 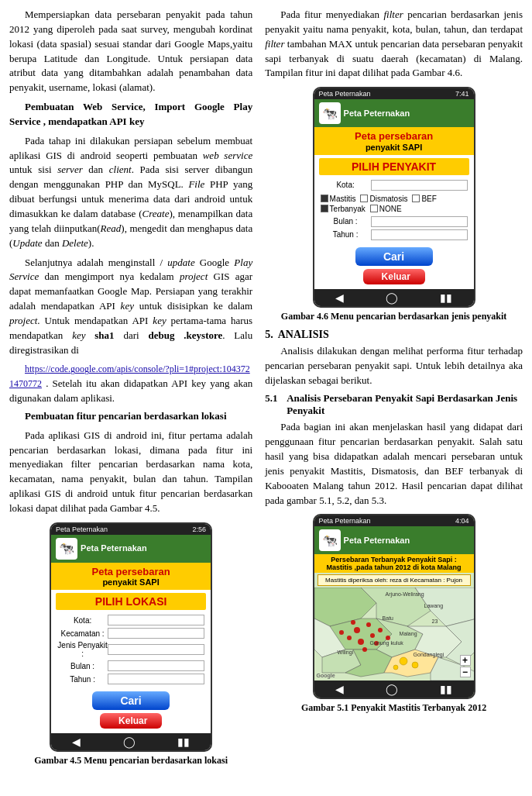 What do you see at coordinates (131, 192) in the screenshot?
I see `para-left-2: Pada tahap ini dilakukan persiapan sebel…` at bounding box center [131, 192].